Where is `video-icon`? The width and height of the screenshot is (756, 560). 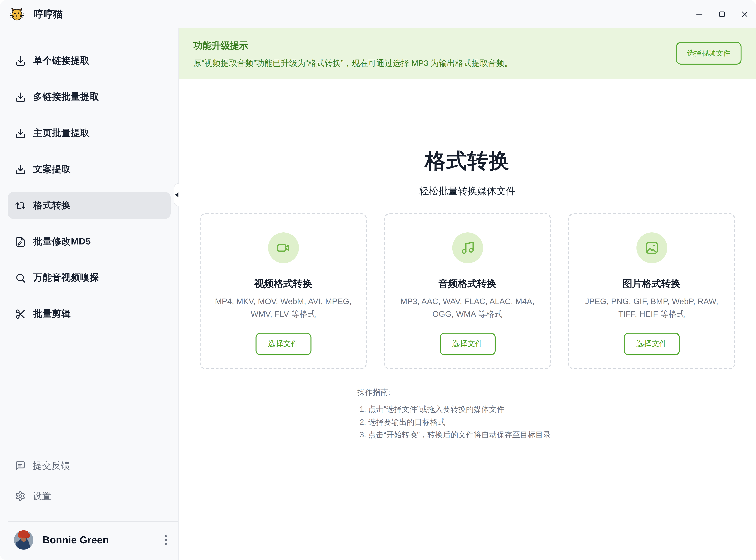
video-icon is located at coordinates (283, 248).